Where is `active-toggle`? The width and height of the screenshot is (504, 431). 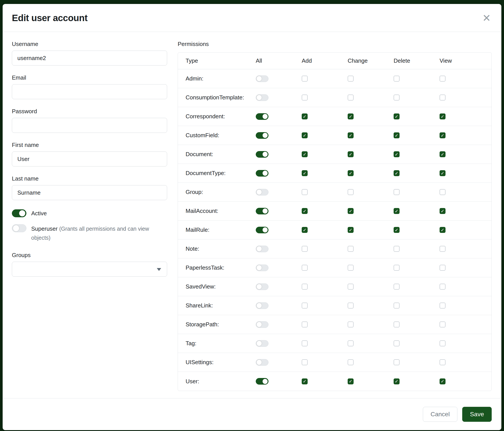 active-toggle is located at coordinates (19, 213).